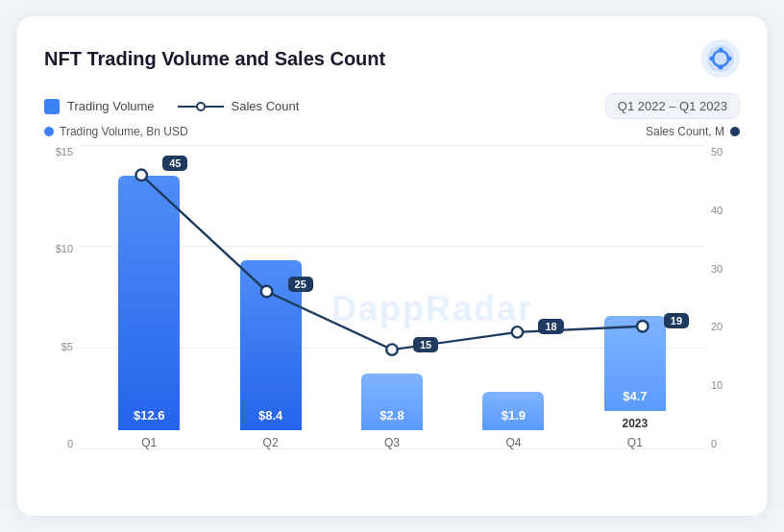  Describe the element at coordinates (392, 132) in the screenshot. I see `axis-labels-row: Trading Volume, Bn USD Sales Count, M` at that location.